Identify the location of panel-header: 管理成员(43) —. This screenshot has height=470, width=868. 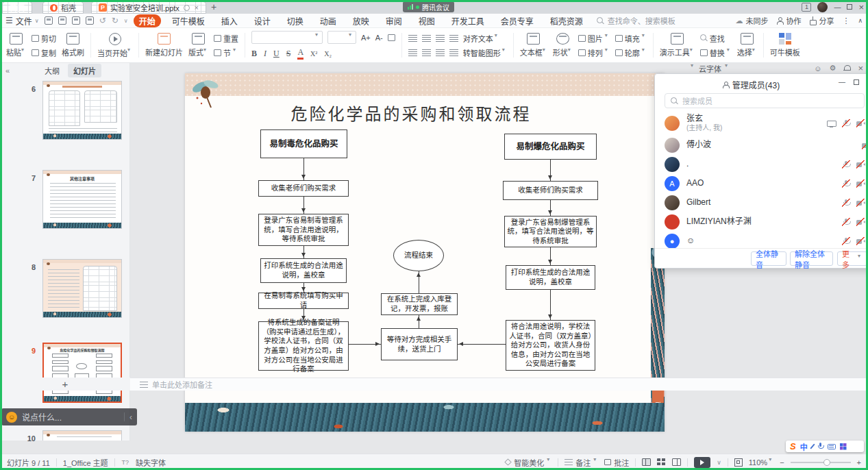
(762, 83).